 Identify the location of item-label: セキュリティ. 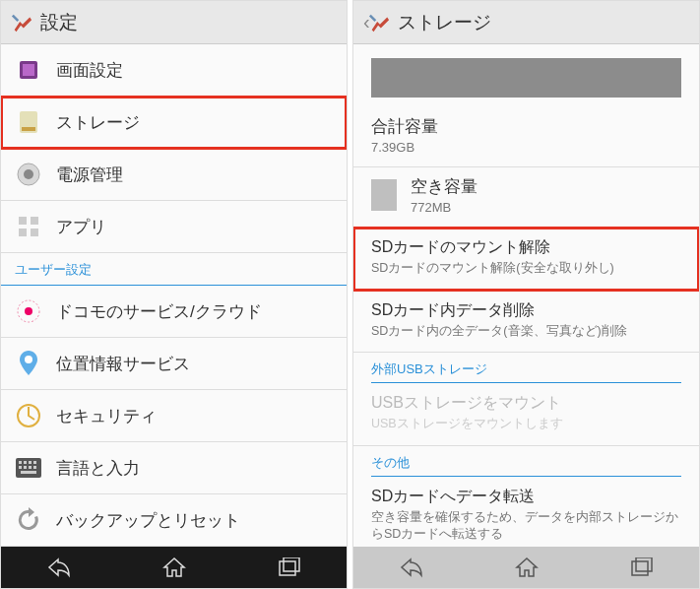
(106, 416).